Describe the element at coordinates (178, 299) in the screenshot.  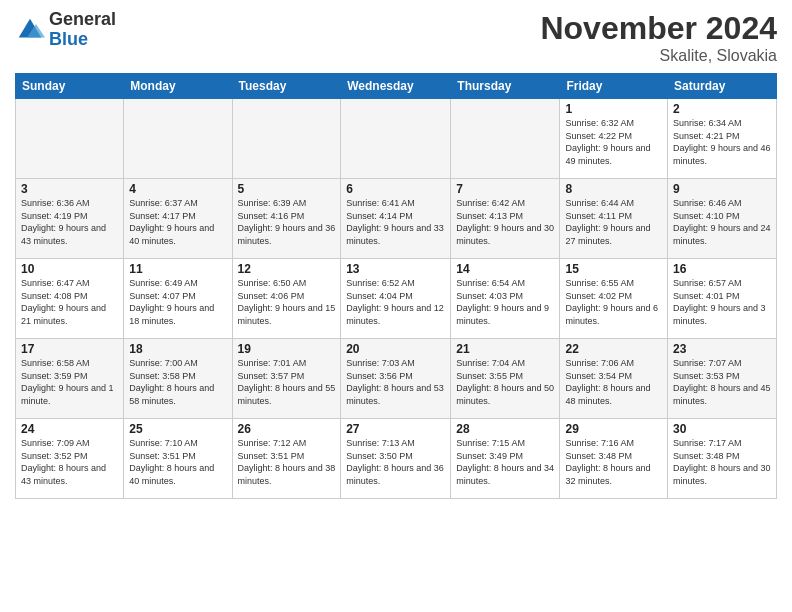
I see `table-row: 11Sunrise: 6:49 AMSunset: 4:07 PMDayligh…` at that location.